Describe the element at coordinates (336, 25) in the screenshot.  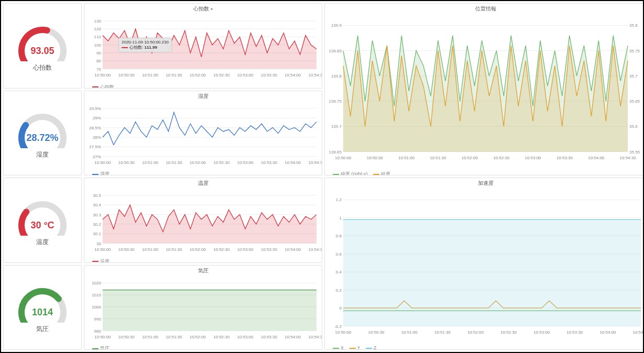
I see `svg-text: 139.9` at that location.